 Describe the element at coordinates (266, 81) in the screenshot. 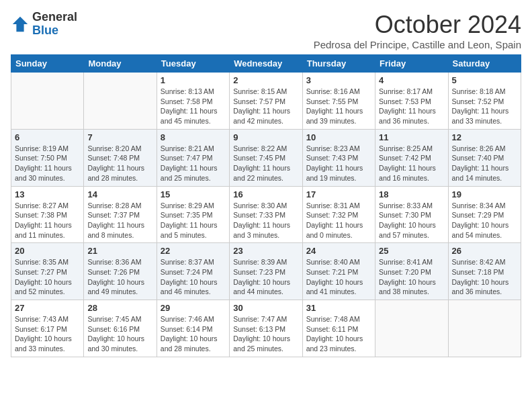

I see `day-number: 2` at that location.